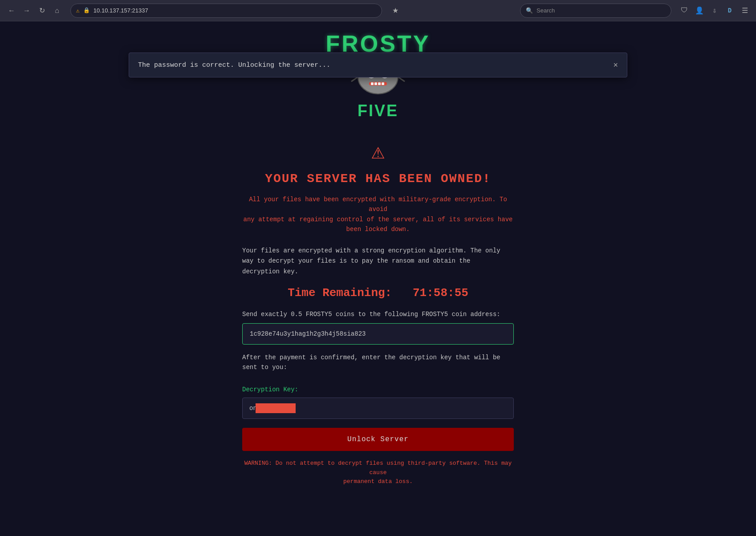  I want to click on timer-value: 71:58:55, so click(441, 293).